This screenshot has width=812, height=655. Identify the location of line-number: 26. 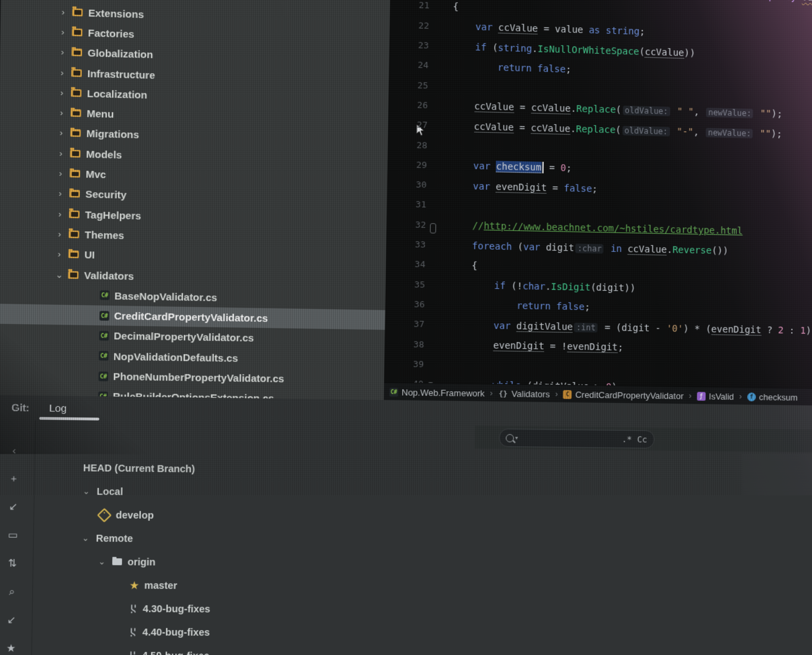
(408, 105).